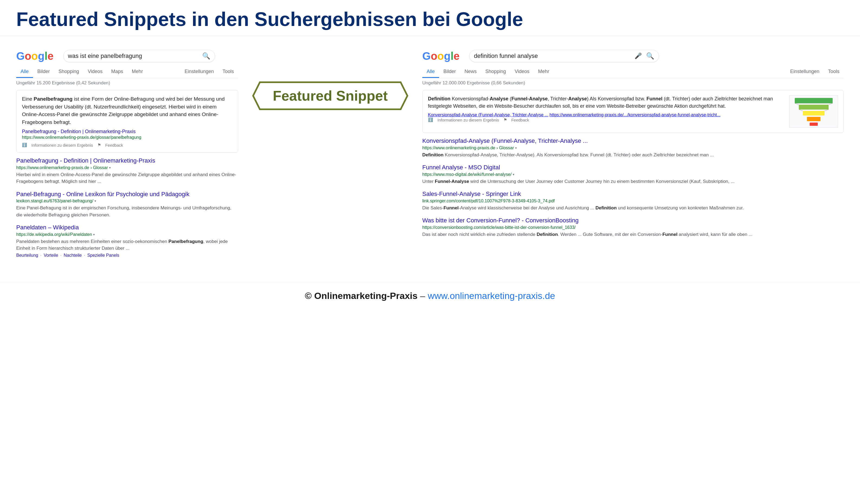 The image size is (860, 504). I want to click on page-footer: © Onlinemarketing-Praxis – www.onlinemar…, so click(430, 297).